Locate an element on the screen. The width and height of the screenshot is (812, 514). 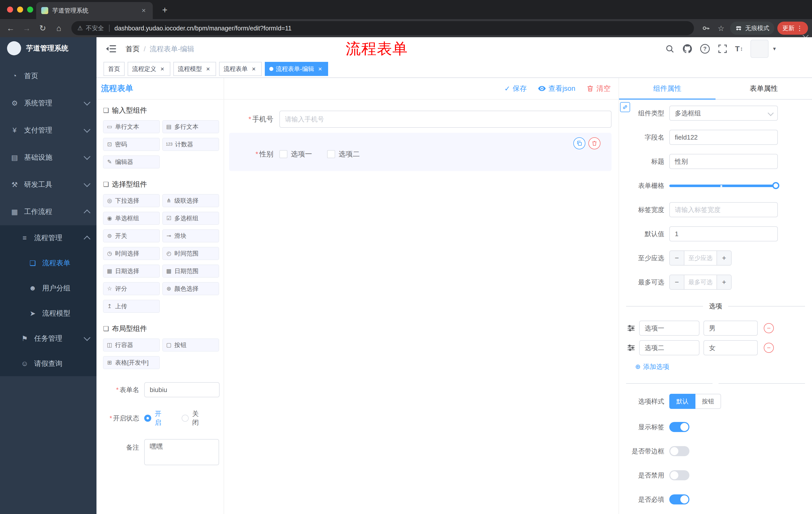
sidebar-item-devtools: ⚒ 研发工具 is located at coordinates (48, 185).